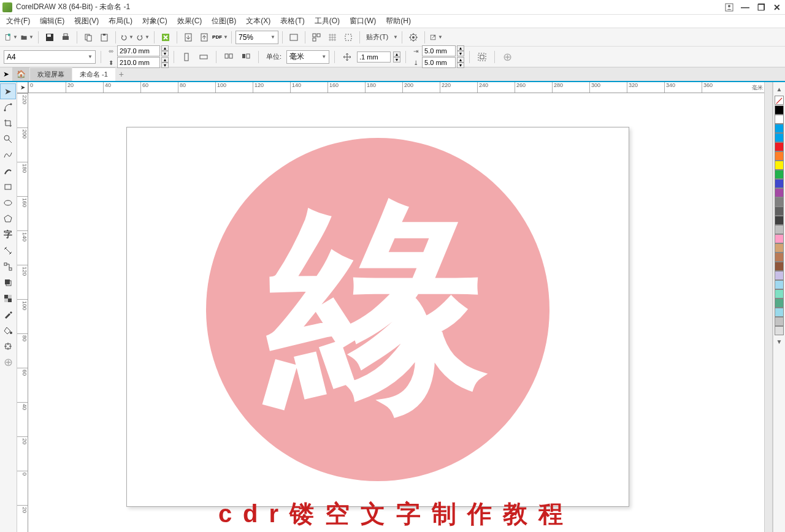 The height and width of the screenshot is (532, 785). Describe the element at coordinates (292, 21) in the screenshot. I see `menu-table: 表格(T)` at that location.